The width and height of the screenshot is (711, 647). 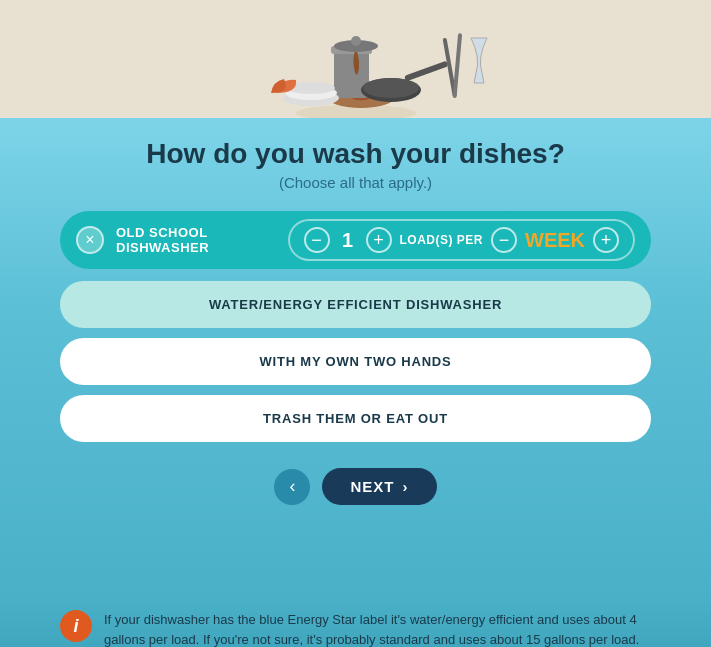 I want to click on option-efficient-dishwasher: WATER/ENERGY EFFICIENT DISHWASHER, so click(x=356, y=304).